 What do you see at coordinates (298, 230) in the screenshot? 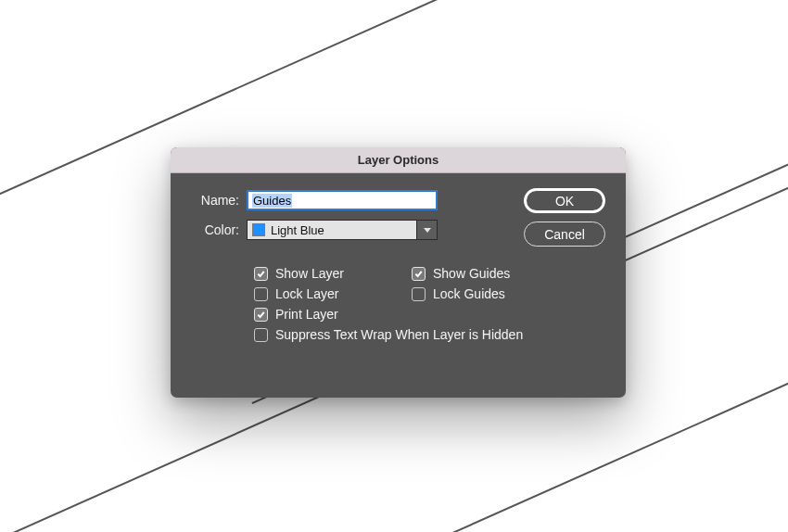
I see `color-value: Light Blue` at bounding box center [298, 230].